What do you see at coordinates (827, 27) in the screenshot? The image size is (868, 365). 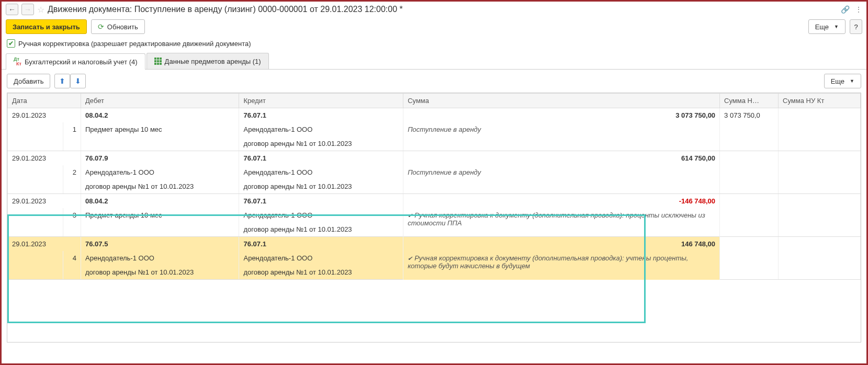 I see `more-button-top: Еще ▼` at bounding box center [827, 27].